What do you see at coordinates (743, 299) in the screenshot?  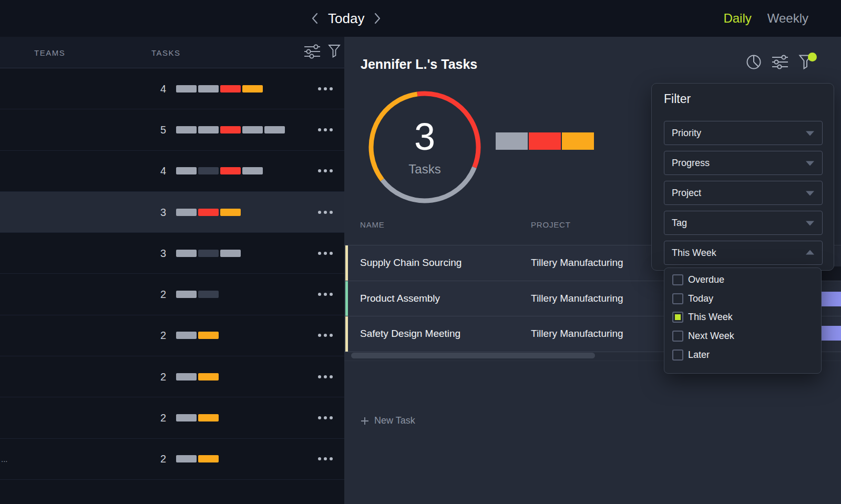 I see `option-today: Today` at bounding box center [743, 299].